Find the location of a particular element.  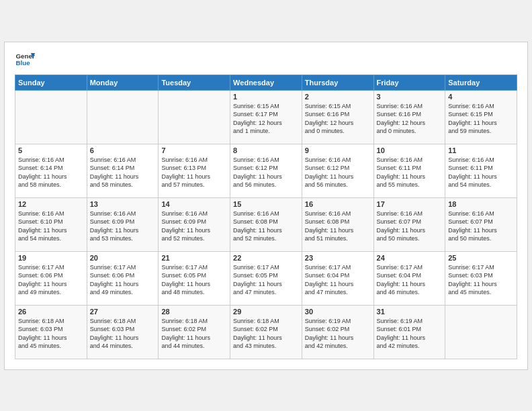

day-info: Sunrise: 6:17 AM Sunset: 6:03 PM Dayligh… is located at coordinates (481, 280).